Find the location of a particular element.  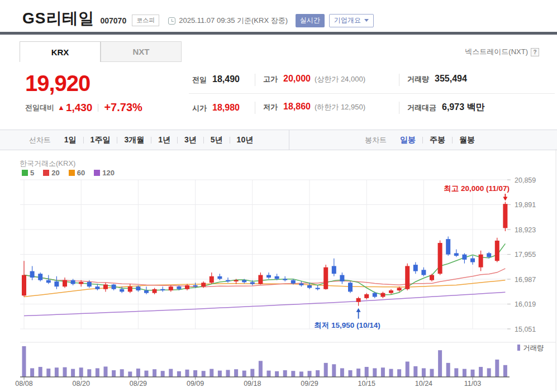

svg-text: 10/24 is located at coordinates (423, 384).